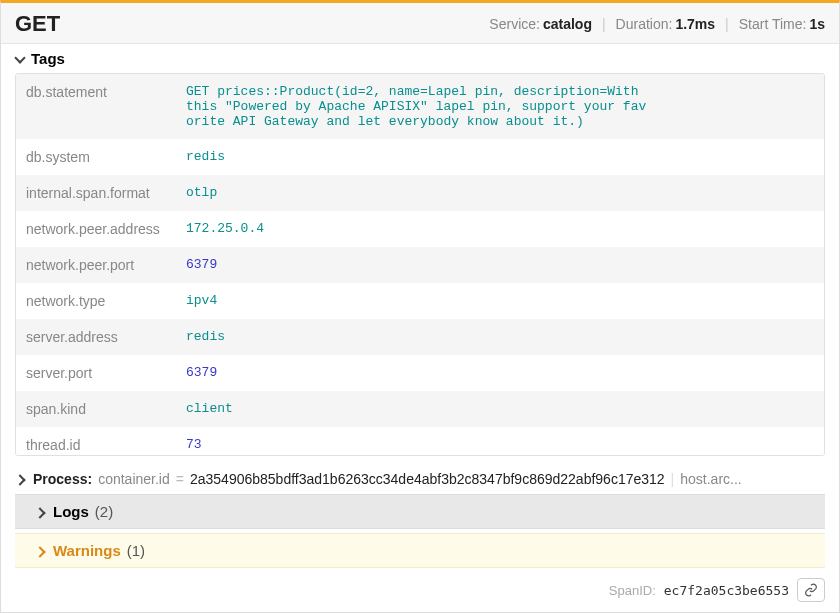 This screenshot has height=613, width=840. I want to click on tag-row: db.system redis, so click(420, 157).